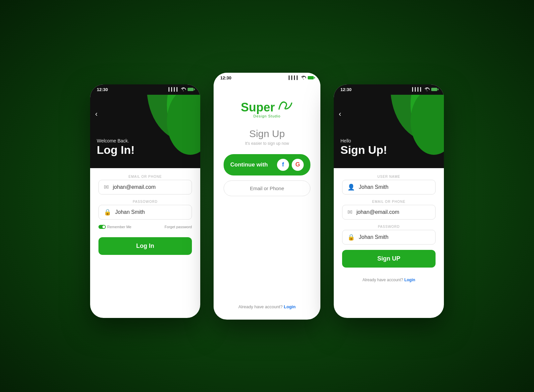 The image size is (534, 392). What do you see at coordinates (267, 134) in the screenshot?
I see `center-heading: Sign Up` at bounding box center [267, 134].